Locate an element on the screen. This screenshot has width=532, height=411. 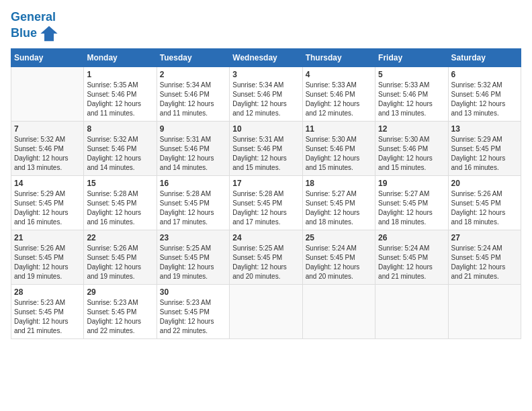
calendar-cell: 14Sunrise: 5:29 AMSunset: 5:45 PMDayligh… is located at coordinates (48, 203).